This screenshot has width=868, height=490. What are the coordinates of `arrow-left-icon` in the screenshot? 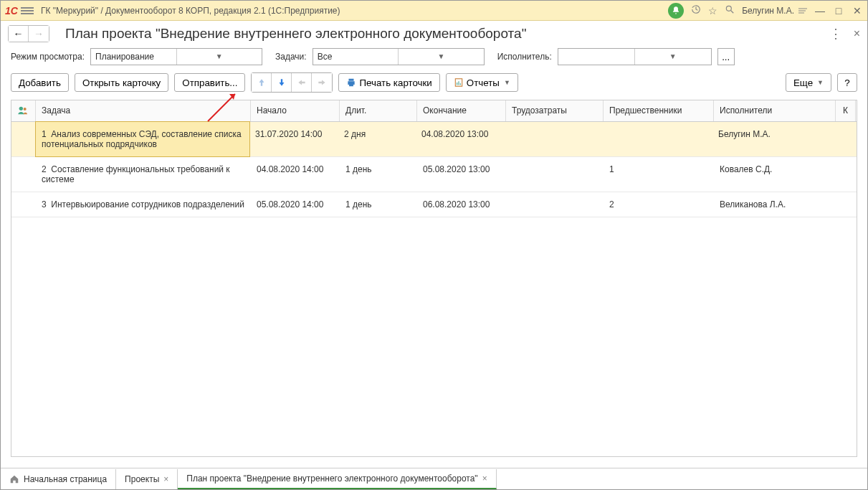 It's located at (302, 83).